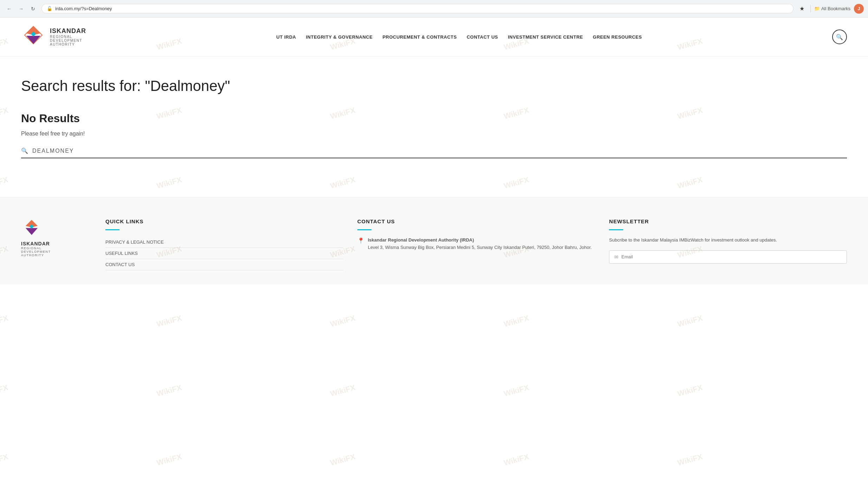  What do you see at coordinates (9, 9) in the screenshot?
I see `back-button: ←` at bounding box center [9, 9].